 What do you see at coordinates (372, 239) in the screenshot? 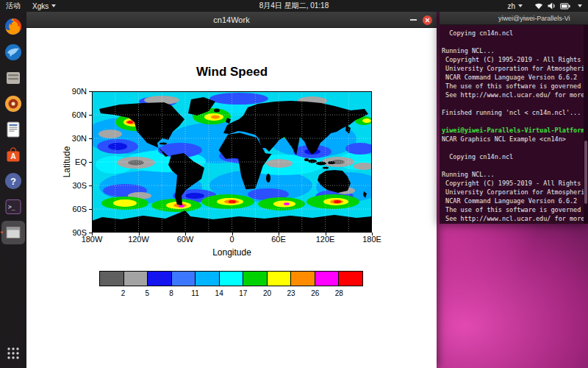
I see `x-tick-label: 180E` at bounding box center [372, 239].